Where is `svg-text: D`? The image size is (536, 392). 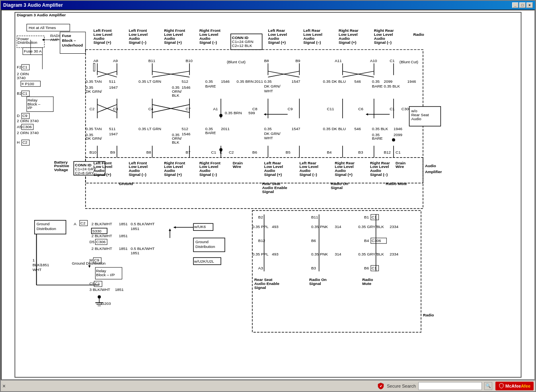
svg-text: D is located at coordinates (18, 115).